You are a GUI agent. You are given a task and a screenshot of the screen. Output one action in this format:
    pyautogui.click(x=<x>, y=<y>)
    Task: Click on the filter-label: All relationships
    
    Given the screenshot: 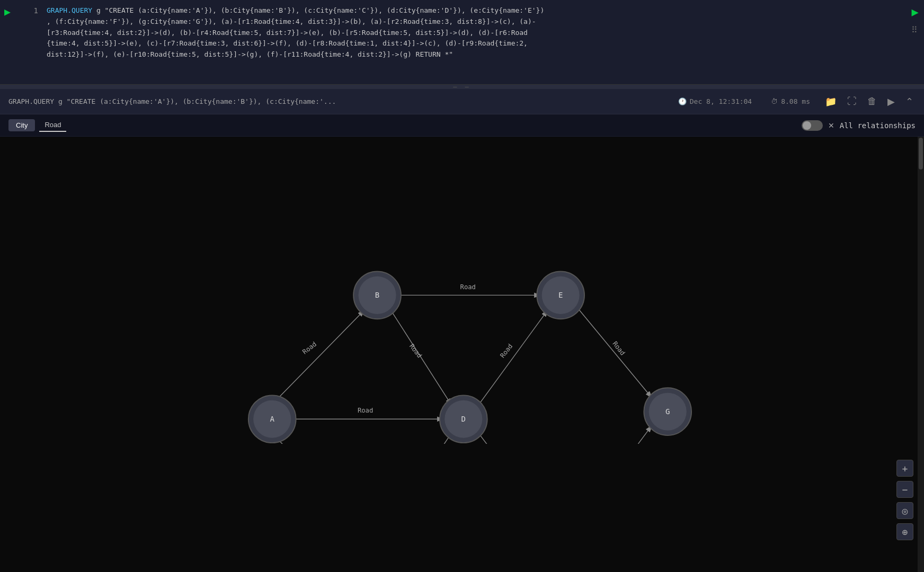 What is the action you would take?
    pyautogui.click(x=877, y=126)
    